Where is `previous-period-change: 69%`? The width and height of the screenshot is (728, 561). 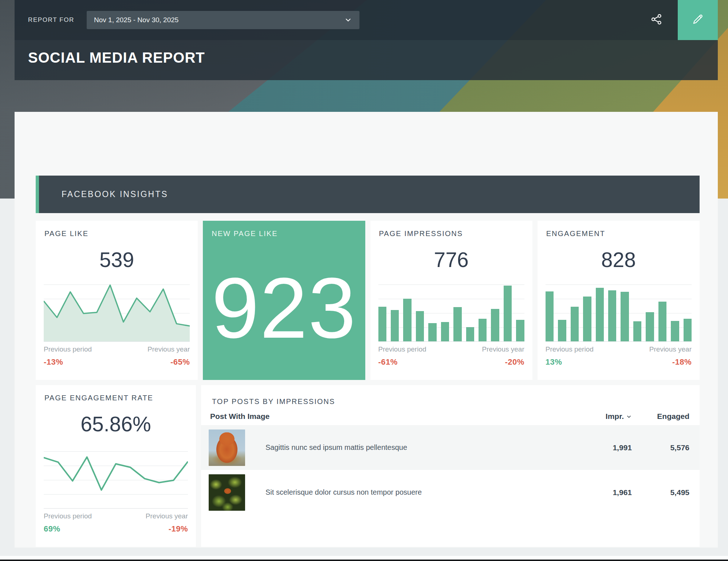
previous-period-change: 69% is located at coordinates (52, 529).